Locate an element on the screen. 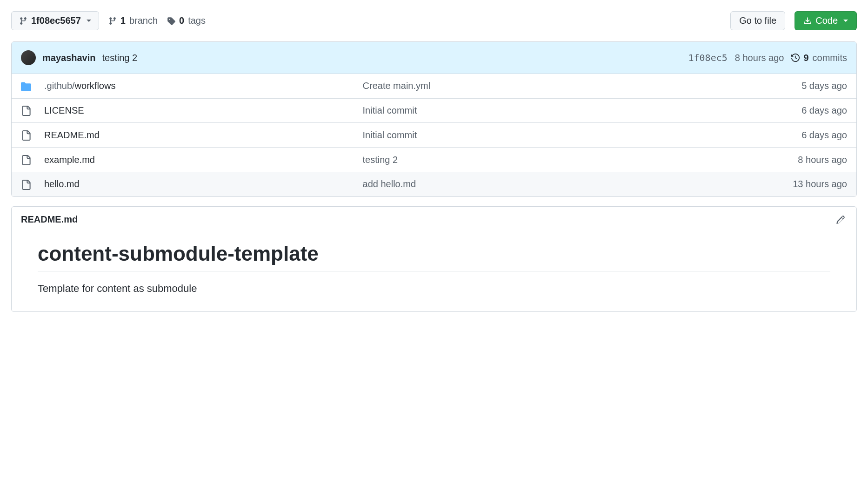 This screenshot has width=868, height=500. file-name: hello.md is located at coordinates (204, 184).